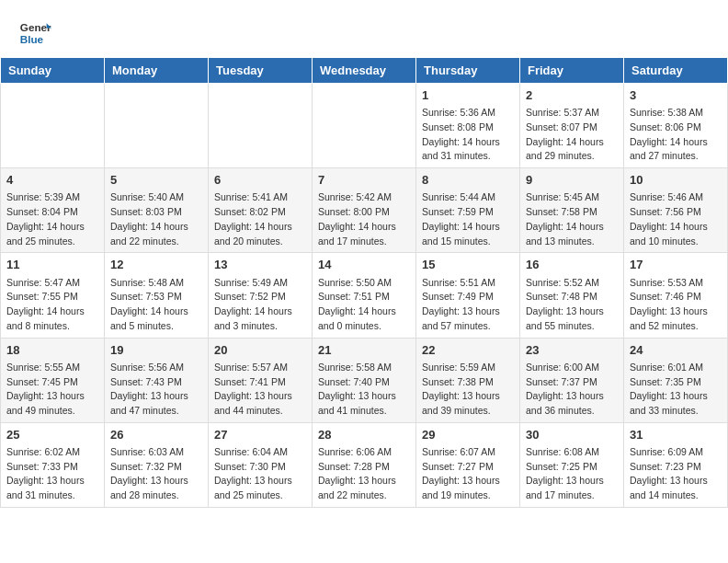 This screenshot has width=728, height=563. What do you see at coordinates (469, 126) in the screenshot?
I see `calendar-cell: 1Sunrise: 5:36 AM Sunset: 8:08 PM Daylig…` at bounding box center [469, 126].